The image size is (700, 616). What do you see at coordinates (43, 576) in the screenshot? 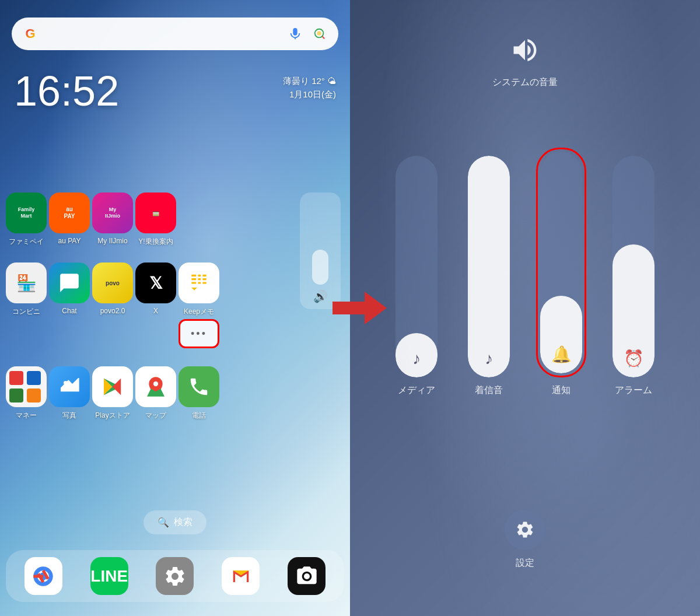
I see `chrome-icon` at bounding box center [43, 576].